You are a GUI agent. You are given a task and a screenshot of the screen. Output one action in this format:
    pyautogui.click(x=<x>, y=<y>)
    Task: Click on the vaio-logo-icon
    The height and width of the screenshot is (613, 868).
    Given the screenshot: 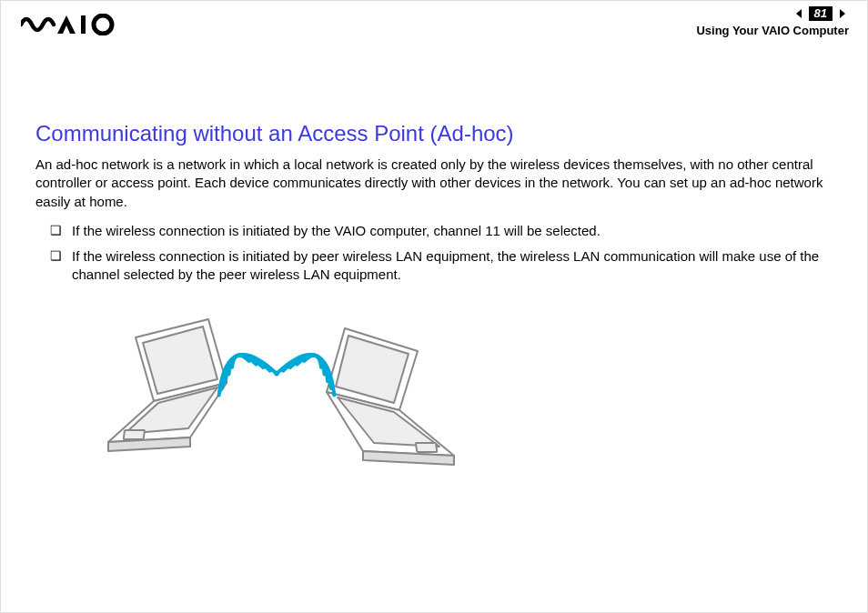 What is the action you would take?
    pyautogui.click(x=70, y=26)
    